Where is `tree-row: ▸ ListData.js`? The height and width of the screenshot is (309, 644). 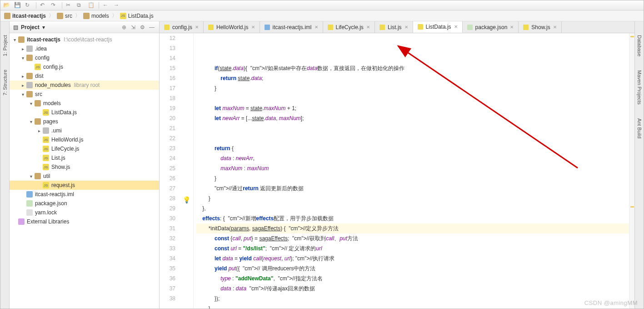
tree-row: ▸ ListData.js is located at coordinates (85, 112).